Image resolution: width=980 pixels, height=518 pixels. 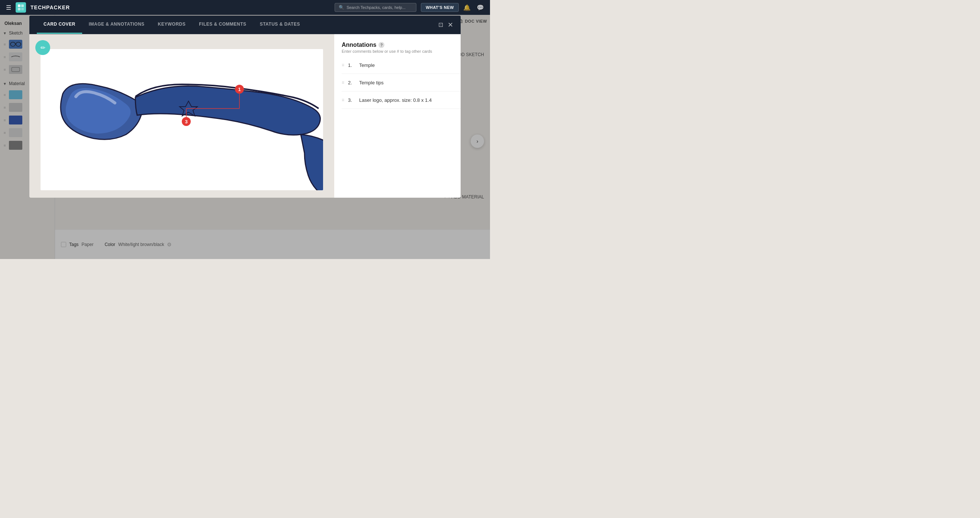 I want to click on top-bar: ☰ TECHPACKER 🔍 Search Techpacks, cards, …, so click(x=245, y=8).